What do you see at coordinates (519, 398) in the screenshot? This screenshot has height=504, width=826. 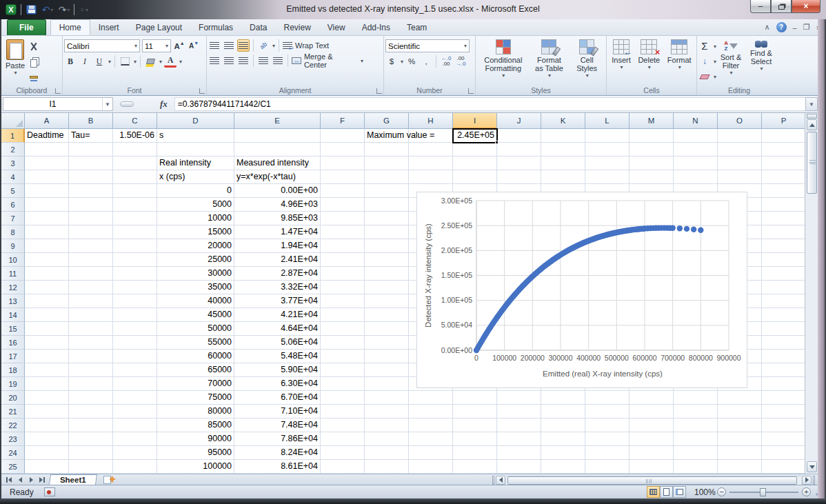 I see `cell-J20` at bounding box center [519, 398].